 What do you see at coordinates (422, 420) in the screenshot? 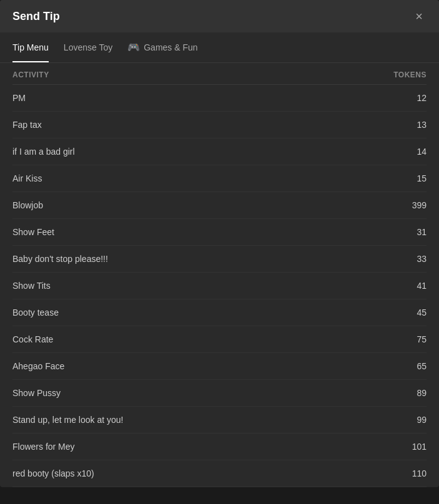
I see `tokens-value: 99` at bounding box center [422, 420].